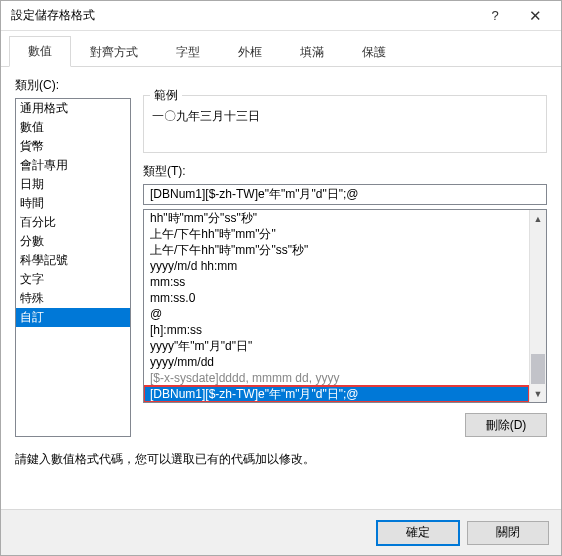  Describe the element at coordinates (73, 86) in the screenshot. I see `category-label: 類別(C):` at that location.